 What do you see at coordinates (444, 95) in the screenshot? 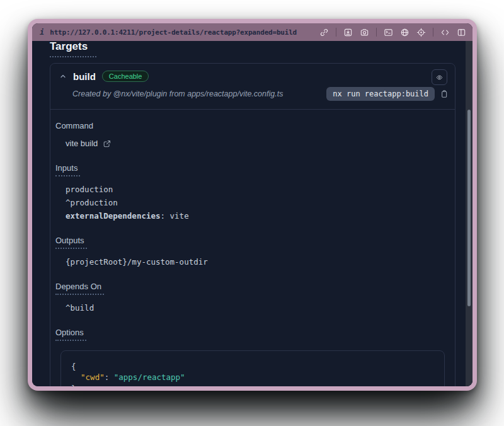
I see `copy-icon` at bounding box center [444, 95].